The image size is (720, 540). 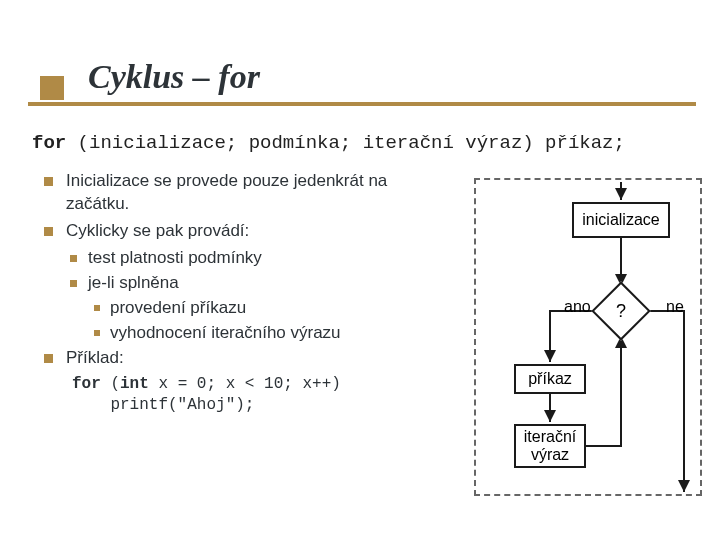 What do you see at coordinates (550, 379) in the screenshot?
I see `flow-box-command: příkaz` at bounding box center [550, 379].